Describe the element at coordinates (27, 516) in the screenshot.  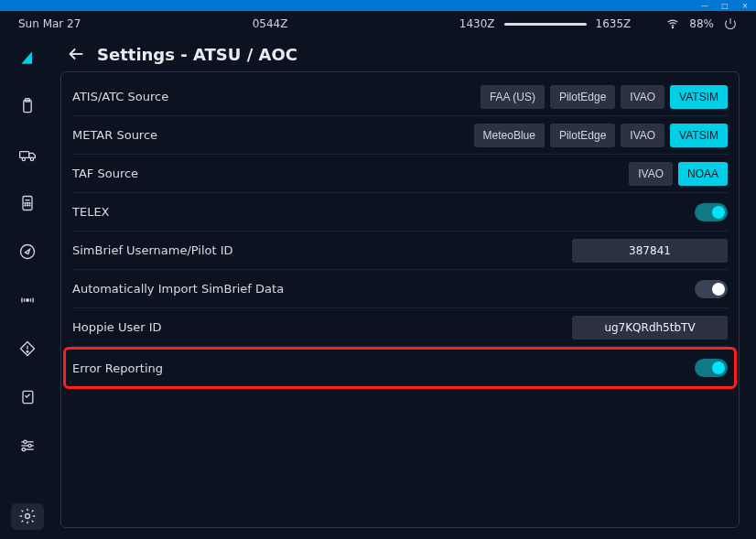
I see `settings-gear-icon` at that location.